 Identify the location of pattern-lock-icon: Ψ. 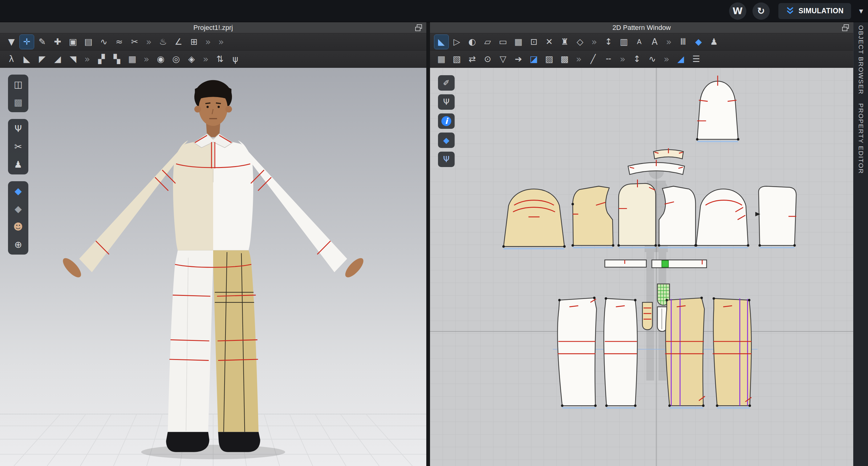
(446, 159).